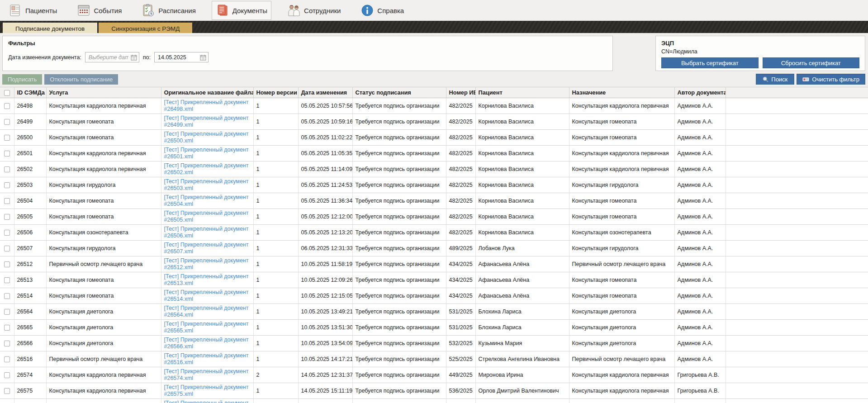 The height and width of the screenshot is (403, 868). I want to click on file-link: [Тест] Прикрепленный документ #26564.xml, so click(206, 311).